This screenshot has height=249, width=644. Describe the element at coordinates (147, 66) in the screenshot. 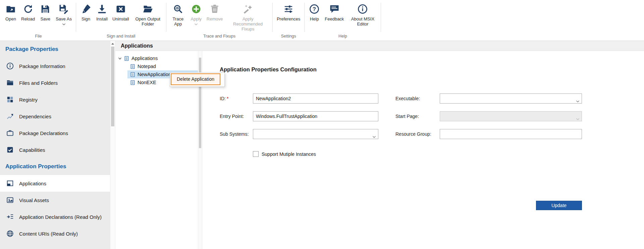

I see `tree-node-label: Notepad` at that location.